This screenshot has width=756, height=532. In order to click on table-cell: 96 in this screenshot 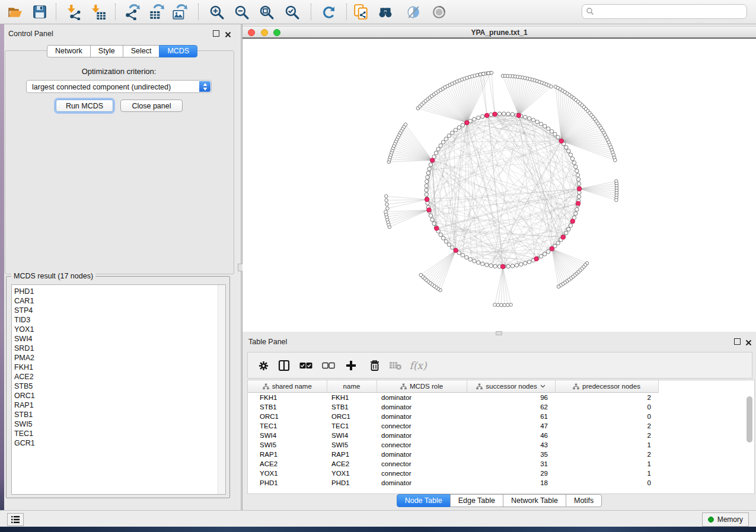, I will do `click(511, 398)`.